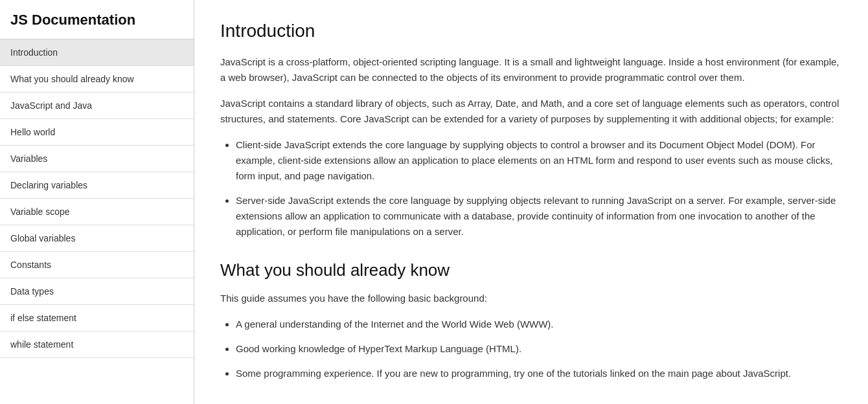 Image resolution: width=868 pixels, height=404 pixels. What do you see at coordinates (97, 159) in the screenshot?
I see `sidebar-item-4: Variables` at bounding box center [97, 159].